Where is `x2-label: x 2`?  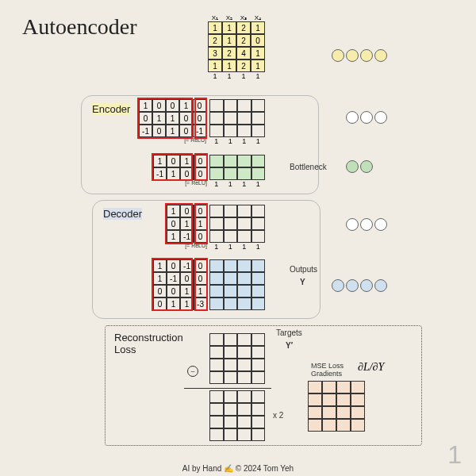 x2-label: x 2 is located at coordinates (278, 416).